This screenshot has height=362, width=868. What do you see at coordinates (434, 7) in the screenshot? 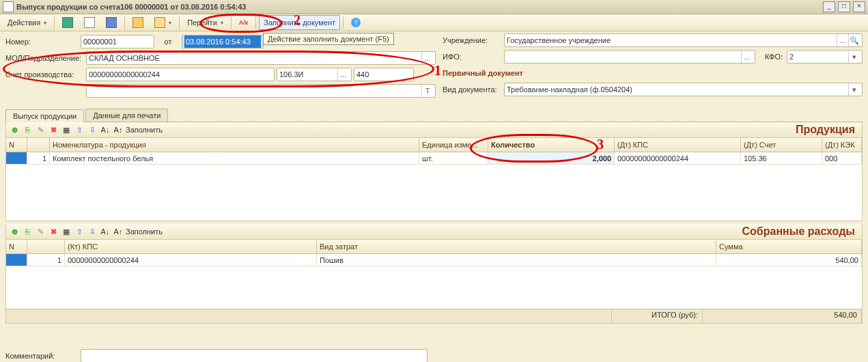
I see `titlebar: Выпуск продукции со счета106 00000001 от…` at bounding box center [434, 7].